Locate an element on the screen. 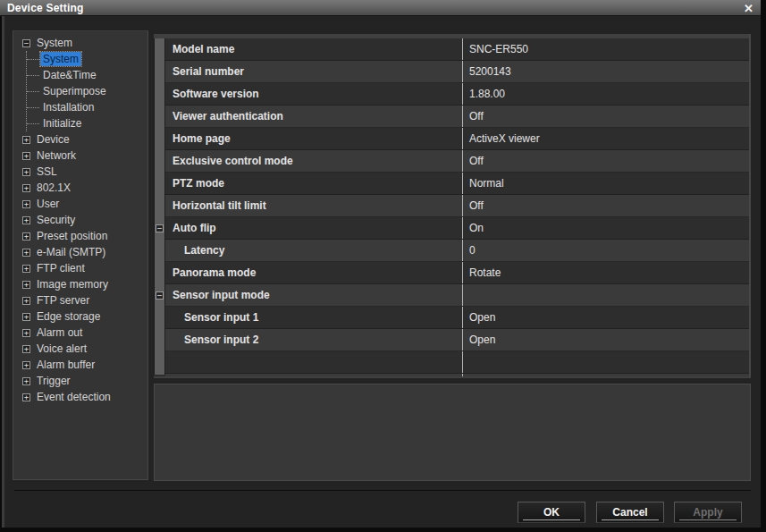  tree-item-label: Preset position is located at coordinates (72, 236).